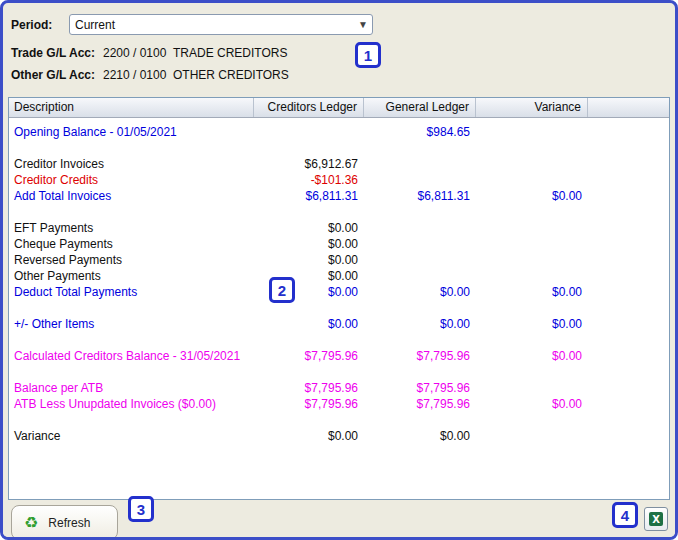 Image resolution: width=678 pixels, height=540 pixels. What do you see at coordinates (339, 24) in the screenshot?
I see `period-row: Period: Current ▼` at bounding box center [339, 24].